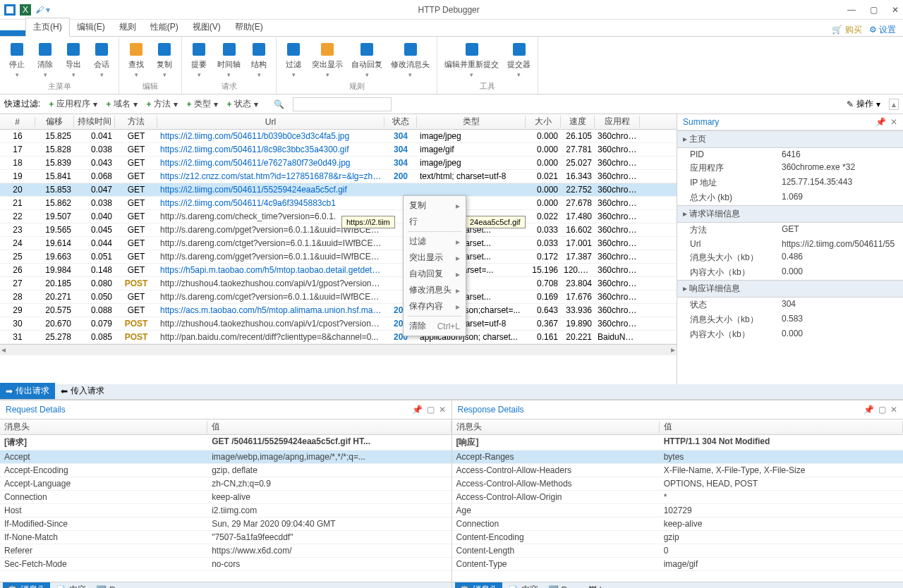  What do you see at coordinates (435, 206) in the screenshot?
I see `context-menu-item: 复制▸` at bounding box center [435, 206].